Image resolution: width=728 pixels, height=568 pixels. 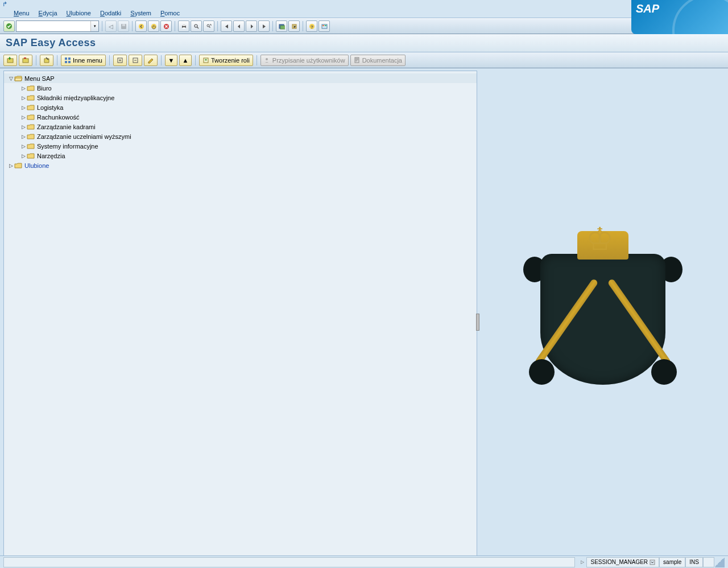 What do you see at coordinates (185, 60) in the screenshot?
I see `move-up-button: ▲` at bounding box center [185, 60].